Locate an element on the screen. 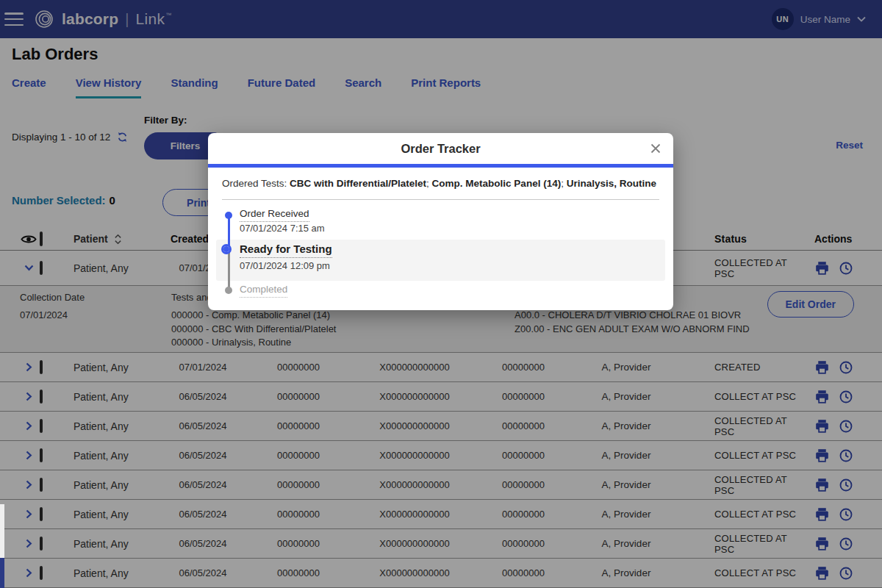  ordered-test: Urinalysis, Routine is located at coordinates (612, 184).